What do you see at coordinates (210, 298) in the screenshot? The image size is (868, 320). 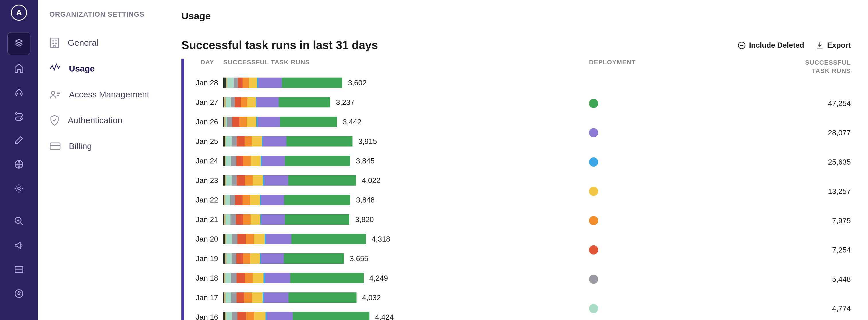 I see `bar-day-label: Jan 17` at bounding box center [210, 298].